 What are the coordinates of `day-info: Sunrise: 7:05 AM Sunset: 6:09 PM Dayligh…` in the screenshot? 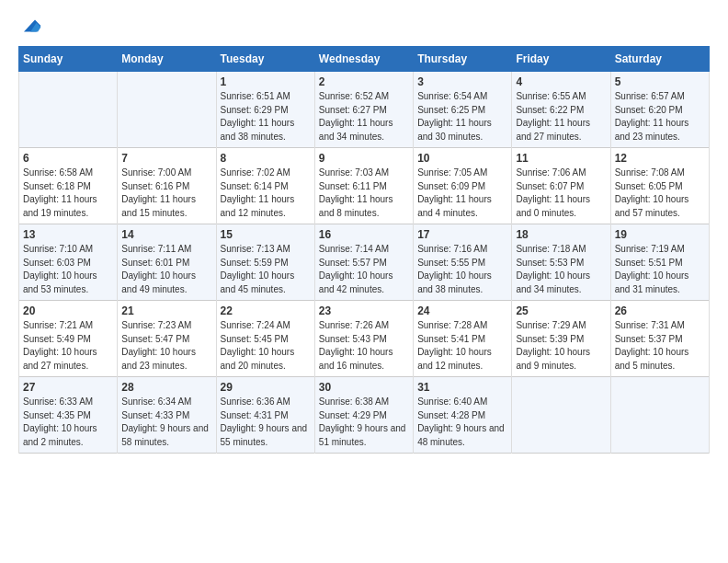 It's located at (462, 193).